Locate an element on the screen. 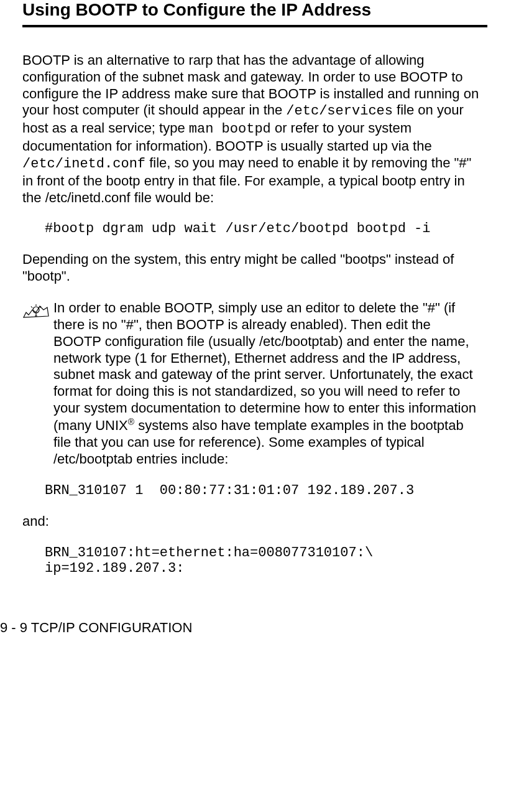 The width and height of the screenshot is (506, 812). code-block-bootptab1: BRN_310107 1 00:80:77:31:01:07 192.189.2… is located at coordinates (266, 490).